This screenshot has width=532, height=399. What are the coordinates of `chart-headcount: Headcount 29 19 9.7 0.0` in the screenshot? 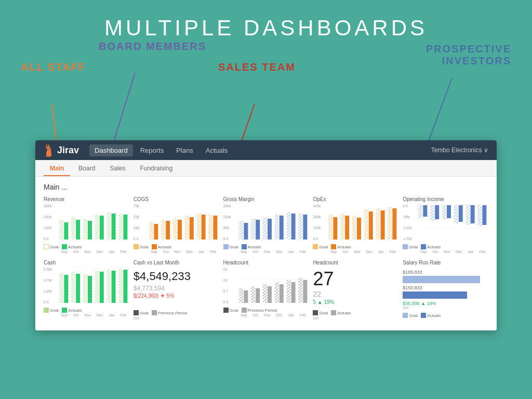 It's located at (266, 290).